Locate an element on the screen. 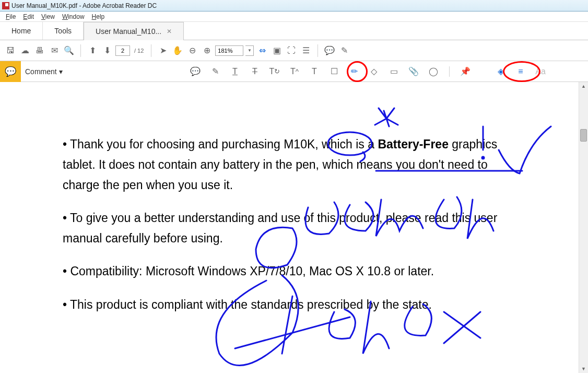 The width and height of the screenshot is (588, 373). tab-tools: Tools is located at coordinates (63, 31).